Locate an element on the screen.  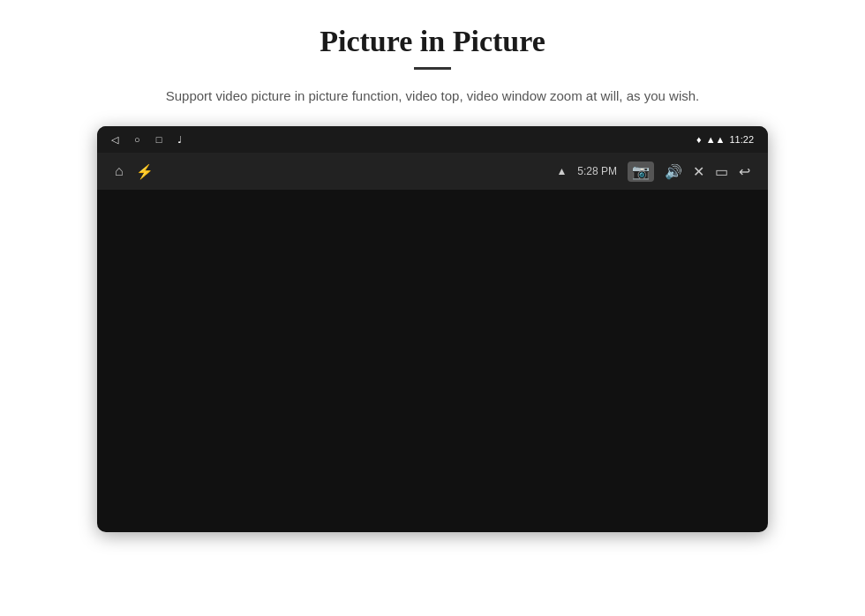
nav-bar-left: ⌂ ⚡ is located at coordinates (134, 171).